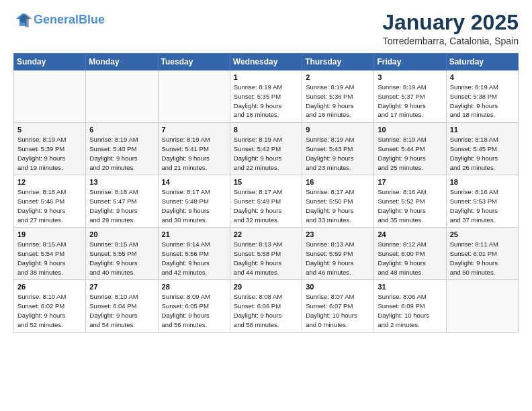 Image resolution: width=532 pixels, height=411 pixels. What do you see at coordinates (266, 201) in the screenshot?
I see `calendar-cell: 15Sunrise: 8:17 AMSunset: 5:49 PMDayligh…` at bounding box center [266, 201].